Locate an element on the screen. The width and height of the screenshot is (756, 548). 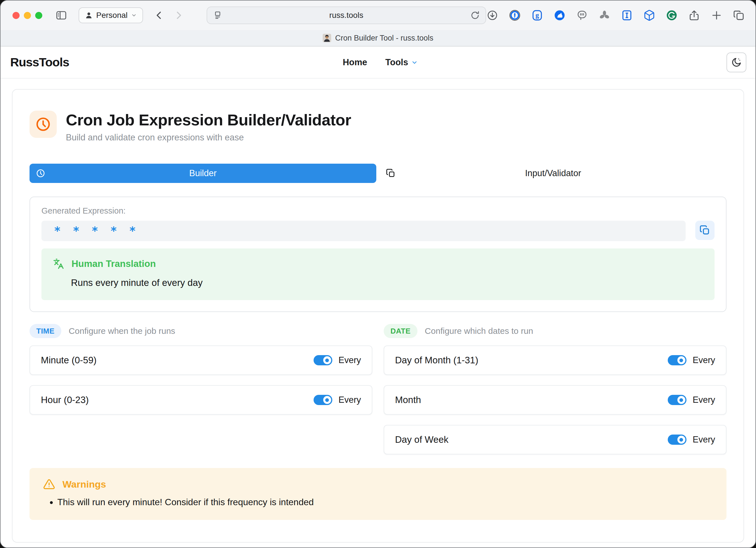
minute-mode-toggle is located at coordinates (323, 360).